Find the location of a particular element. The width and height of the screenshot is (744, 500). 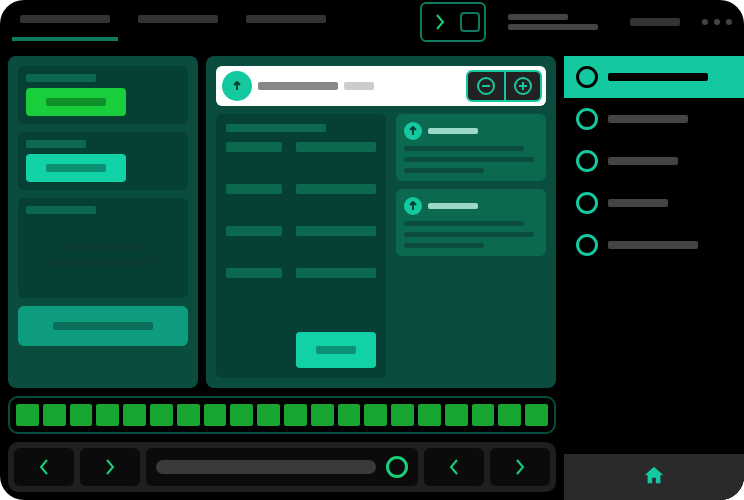

context-label is located at coordinates (553, 22).